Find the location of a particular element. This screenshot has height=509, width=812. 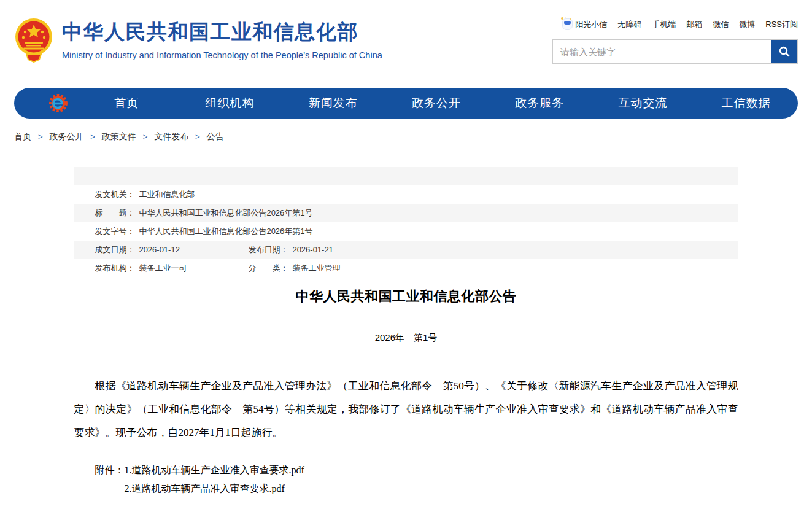

search-button is located at coordinates (784, 52).